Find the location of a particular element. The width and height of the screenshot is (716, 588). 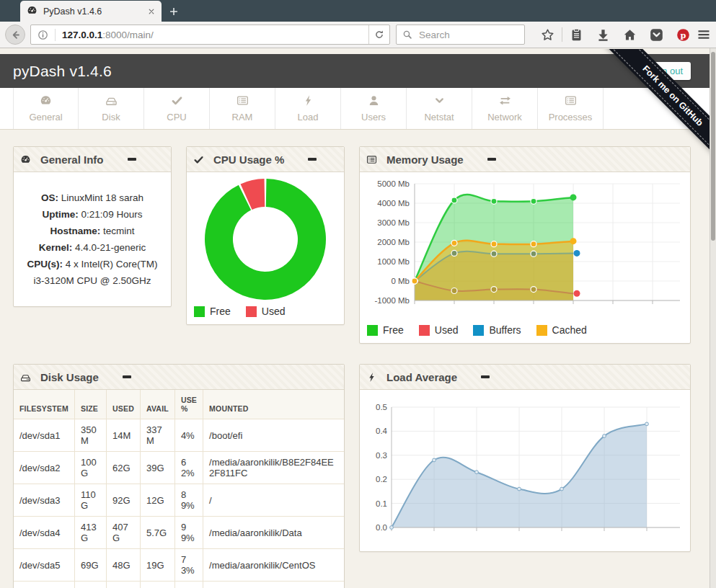

table-cell: /media/aaronkilik/B8E2F84EE2F811FC is located at coordinates (274, 468).